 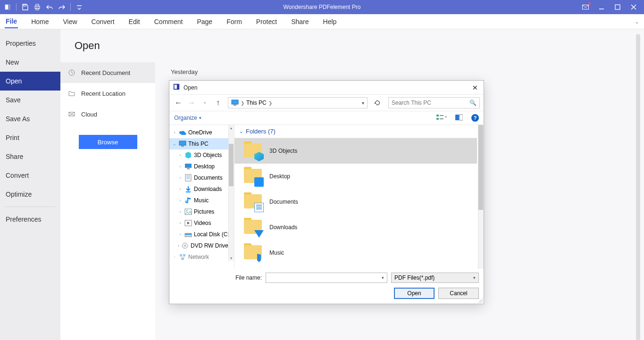 I want to click on folder-item-documents: Documents, so click(x=356, y=202).